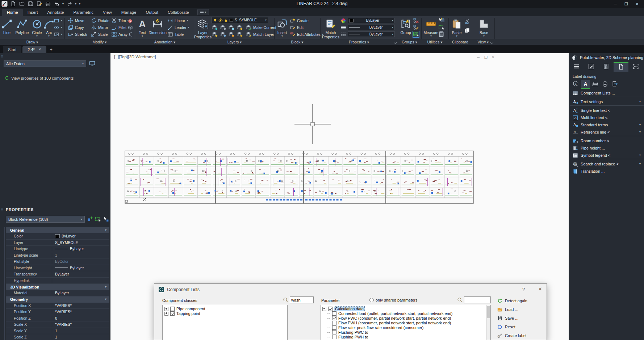 This screenshot has width=644, height=362. I want to click on undo-menu-caret: ▾, so click(63, 4).